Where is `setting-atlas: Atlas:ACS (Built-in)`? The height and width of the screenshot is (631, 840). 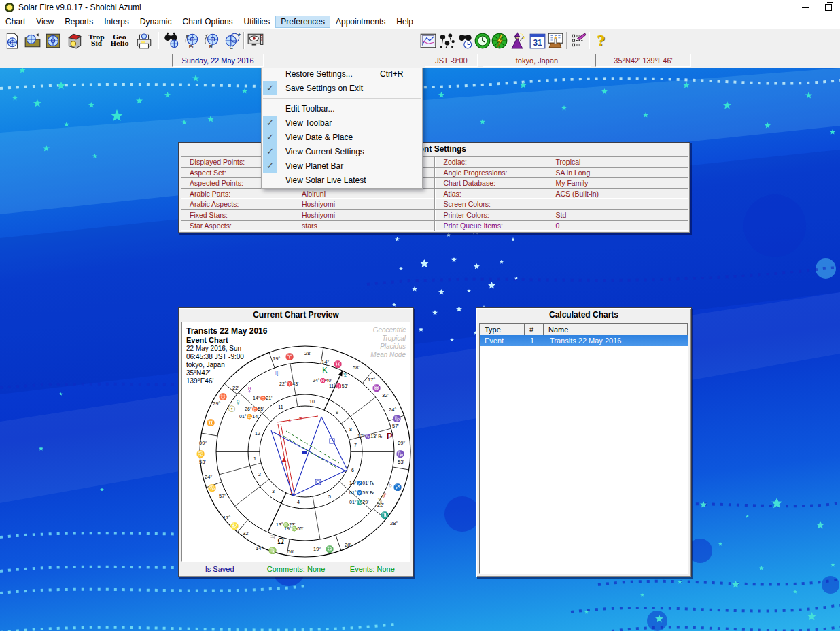
setting-atlas: Atlas:ACS (Built-in) is located at coordinates (561, 194).